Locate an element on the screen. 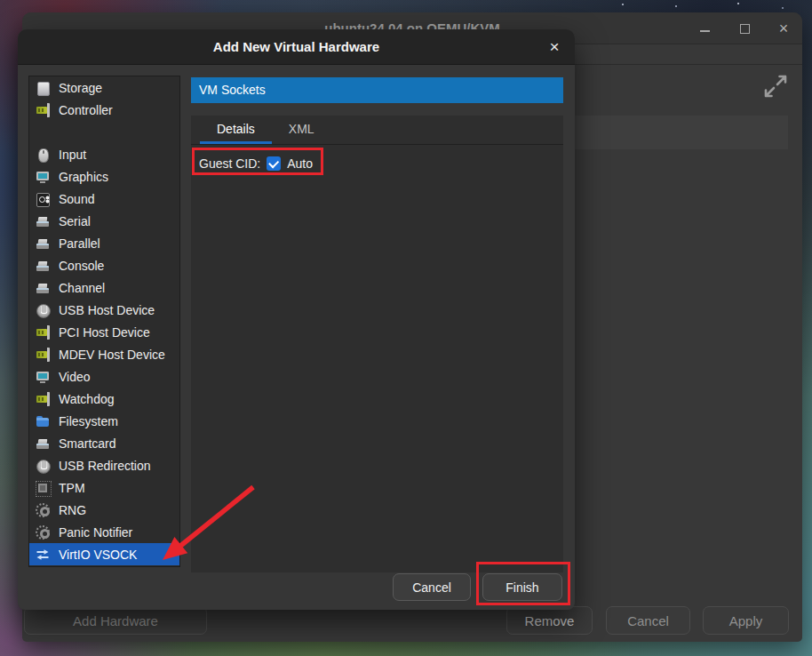  remove-button: Remove is located at coordinates (549, 620).